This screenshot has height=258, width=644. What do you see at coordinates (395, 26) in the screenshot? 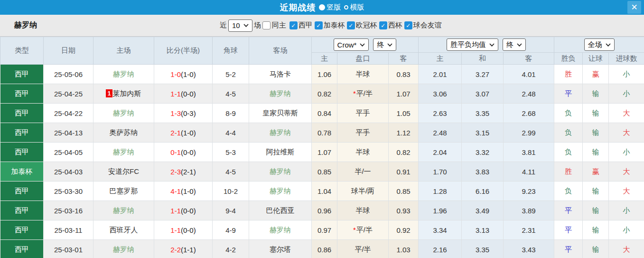
I see `league-checkbox-label: 西杯` at bounding box center [395, 26].